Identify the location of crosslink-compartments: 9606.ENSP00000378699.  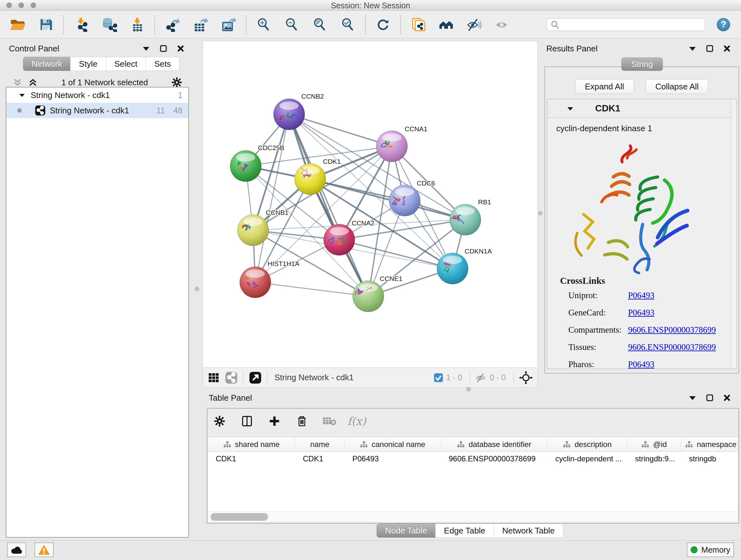
(672, 331).